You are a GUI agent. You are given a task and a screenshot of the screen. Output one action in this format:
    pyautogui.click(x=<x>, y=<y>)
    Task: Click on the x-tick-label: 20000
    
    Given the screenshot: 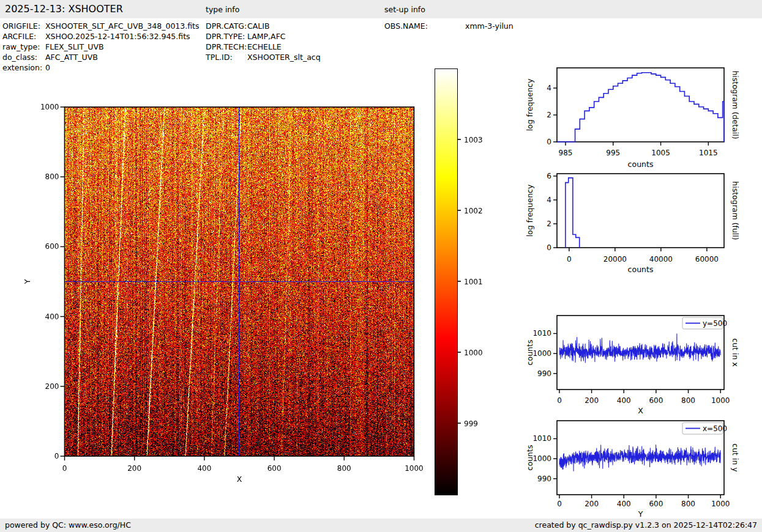 What is the action you would take?
    pyautogui.click(x=615, y=259)
    